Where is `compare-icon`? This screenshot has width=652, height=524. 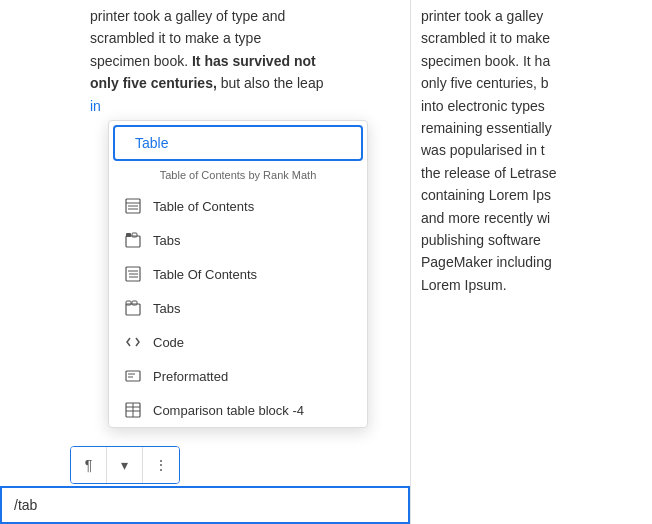
compare-icon is located at coordinates (133, 410).